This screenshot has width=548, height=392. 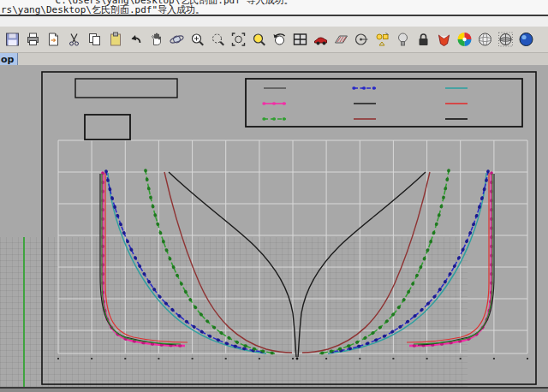 I want to click on copy-icon, so click(x=94, y=39).